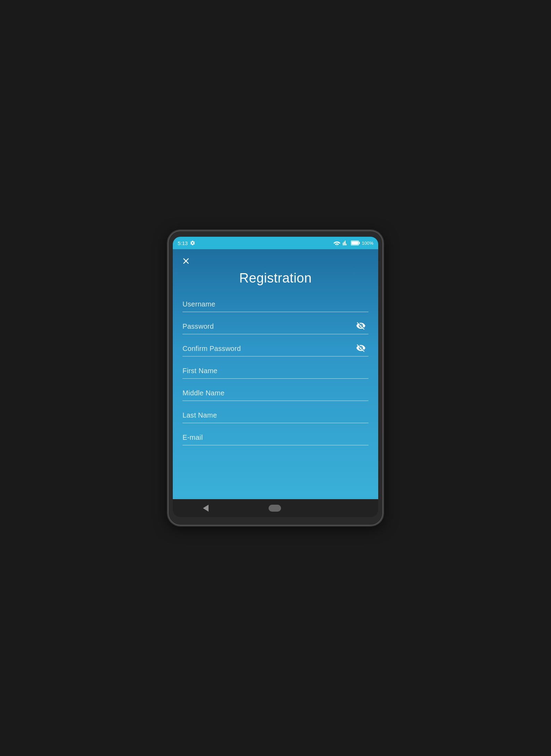 The width and height of the screenshot is (551, 756). Describe the element at coordinates (276, 327) in the screenshot. I see `password-input` at that location.